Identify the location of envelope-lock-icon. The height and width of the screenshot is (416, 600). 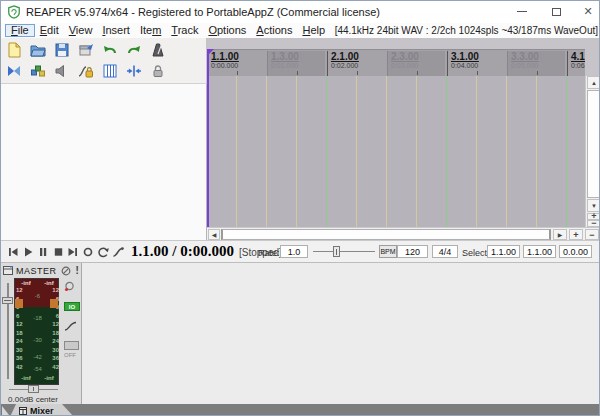
(86, 70).